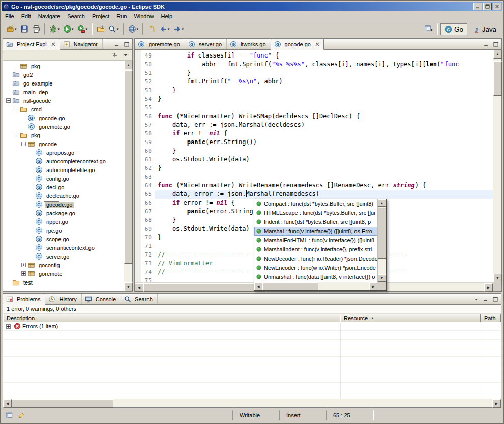 This screenshot has height=424, width=504. Describe the element at coordinates (49, 16) in the screenshot. I see `menu-navigate: Navigate` at that location.